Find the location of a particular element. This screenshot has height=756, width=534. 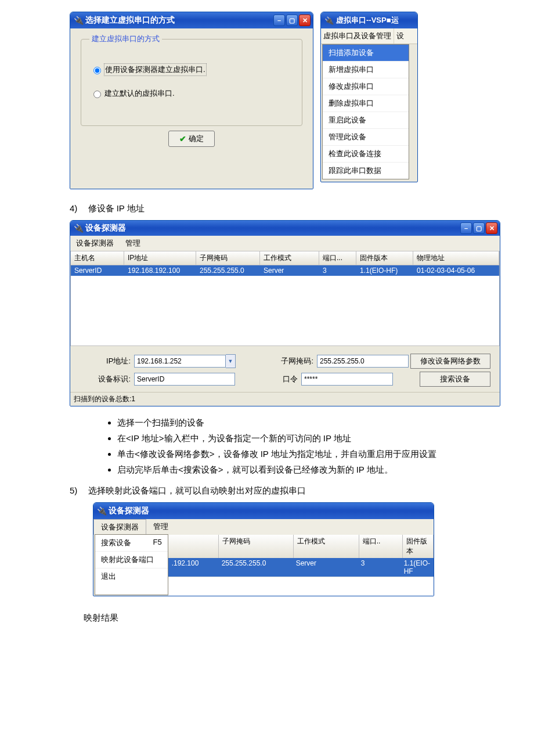

status-bar: 扫描到的设备总数:1 is located at coordinates (285, 399).